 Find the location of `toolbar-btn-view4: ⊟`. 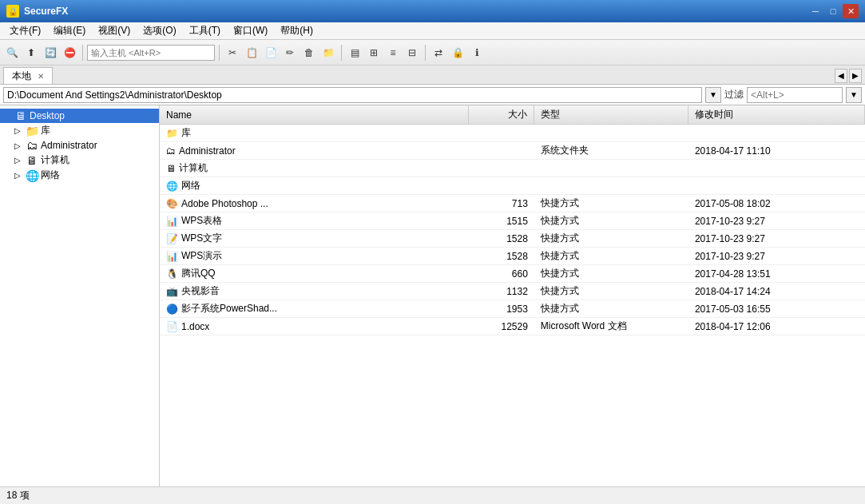

toolbar-btn-view4: ⊟ is located at coordinates (412, 53).